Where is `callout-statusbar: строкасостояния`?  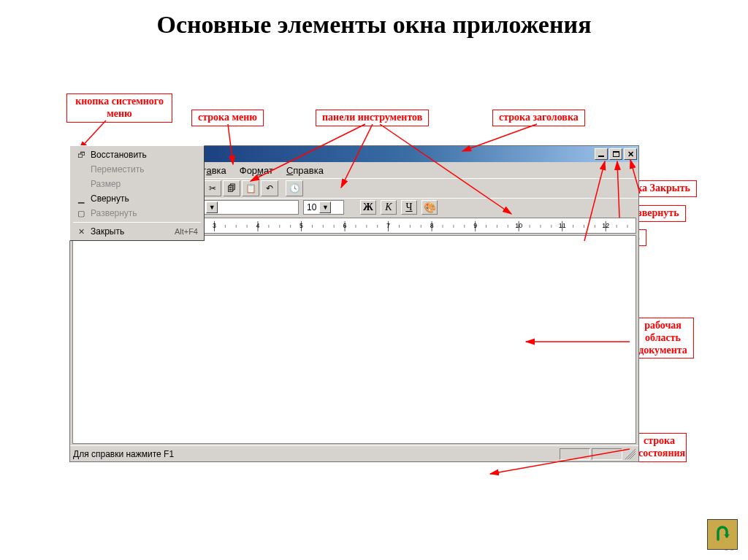
callout-statusbar: строкасостояния is located at coordinates (659, 448).